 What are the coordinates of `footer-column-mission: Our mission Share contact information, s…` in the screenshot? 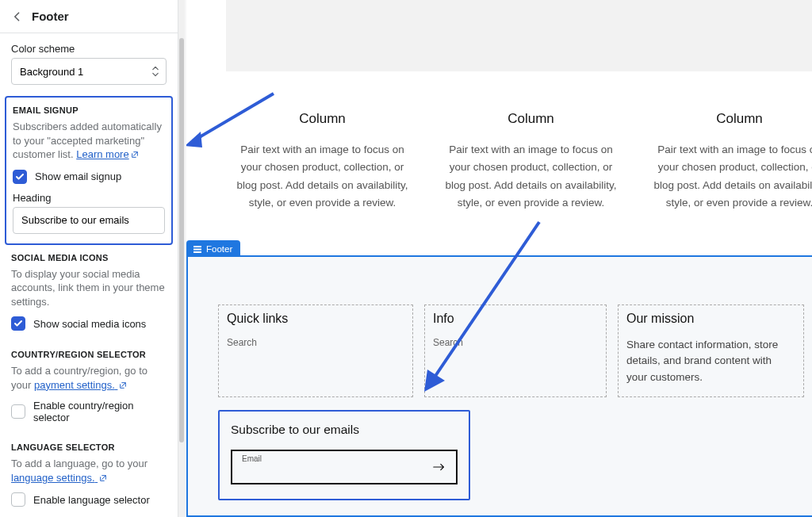 It's located at (710, 350).